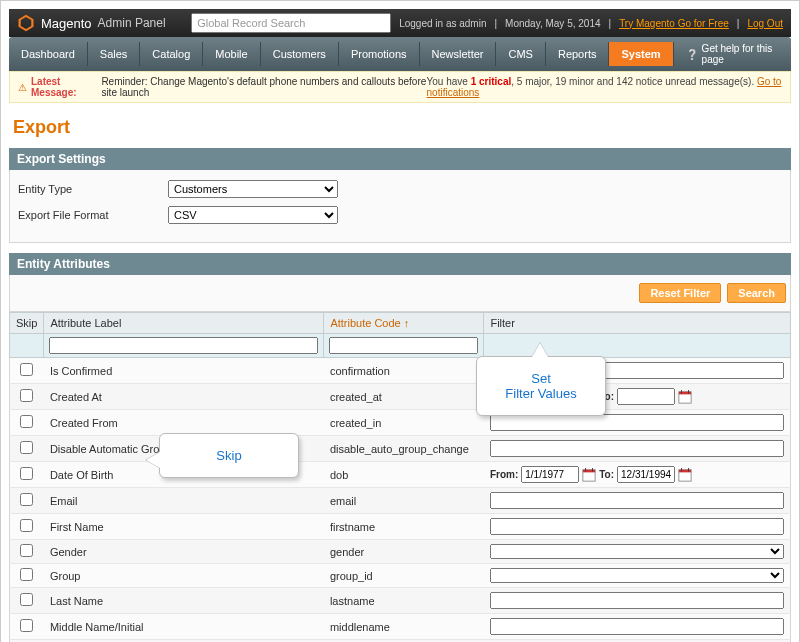 This screenshot has height=642, width=800. Describe the element at coordinates (404, 475) in the screenshot. I see `attr-code: dob` at that location.